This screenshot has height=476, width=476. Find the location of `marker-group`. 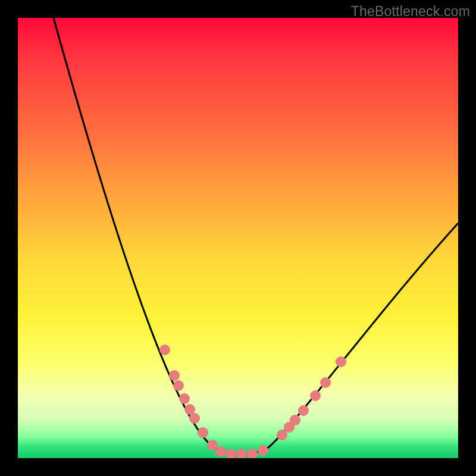

marker-group is located at coordinates (253, 401).